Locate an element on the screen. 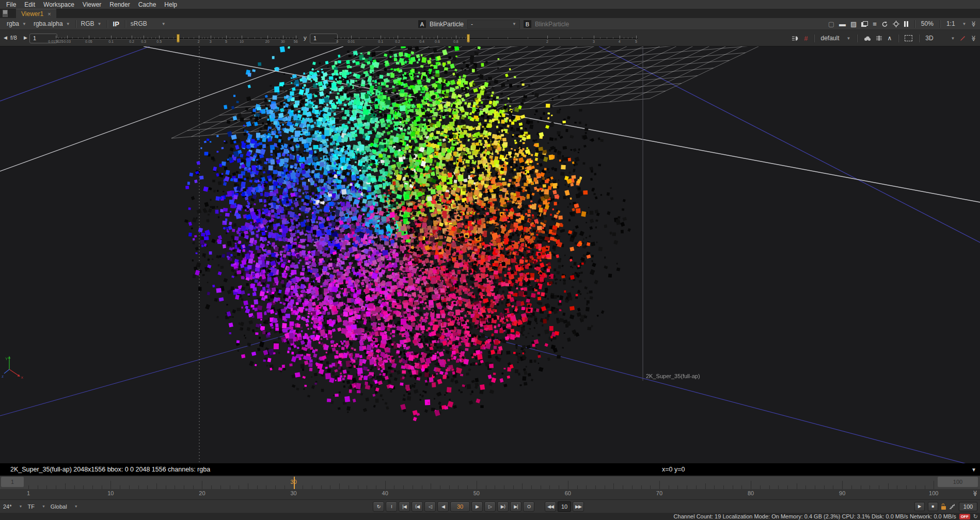 This screenshot has height=520, width=980. edit-pencil-icon is located at coordinates (962, 38).